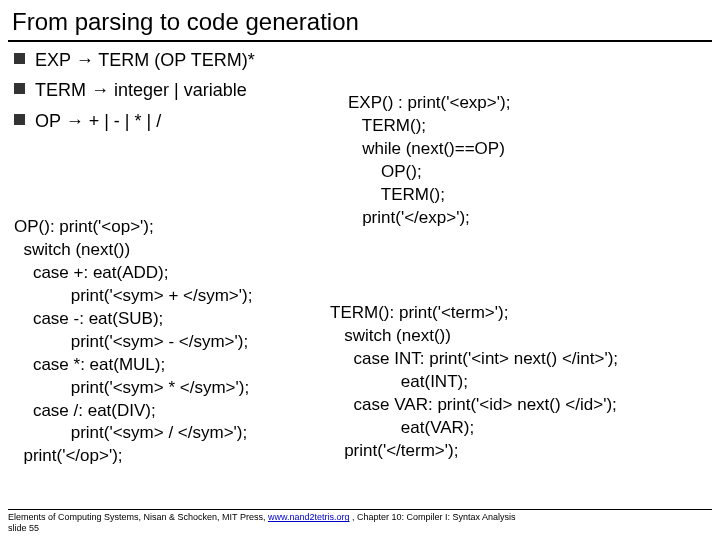  Describe the element at coordinates (360, 20) in the screenshot. I see `slide-title: From parsing to code generation` at that location.